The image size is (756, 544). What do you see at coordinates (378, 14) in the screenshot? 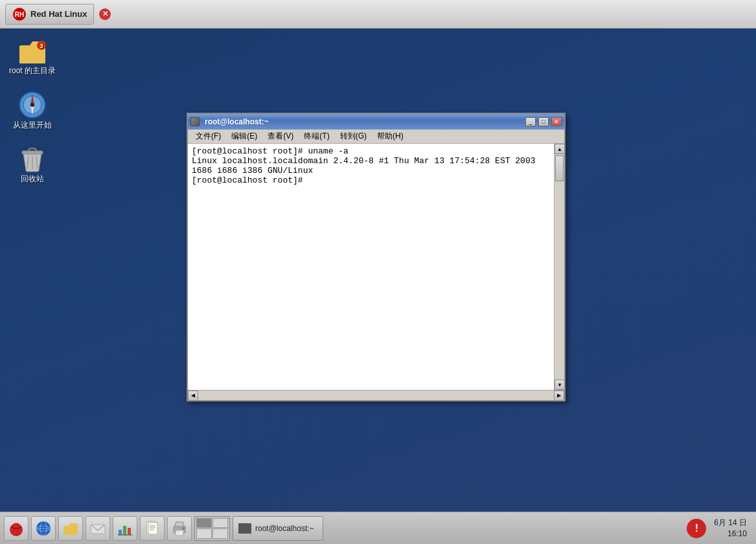
I see `taskbar-top: RH Red Hat Linux ✕` at bounding box center [378, 14].